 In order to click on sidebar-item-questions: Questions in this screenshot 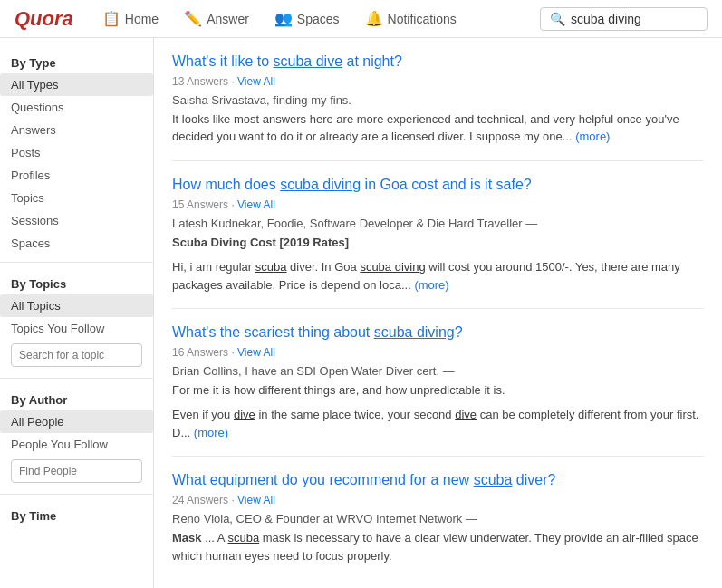, I will do `click(76, 107)`.